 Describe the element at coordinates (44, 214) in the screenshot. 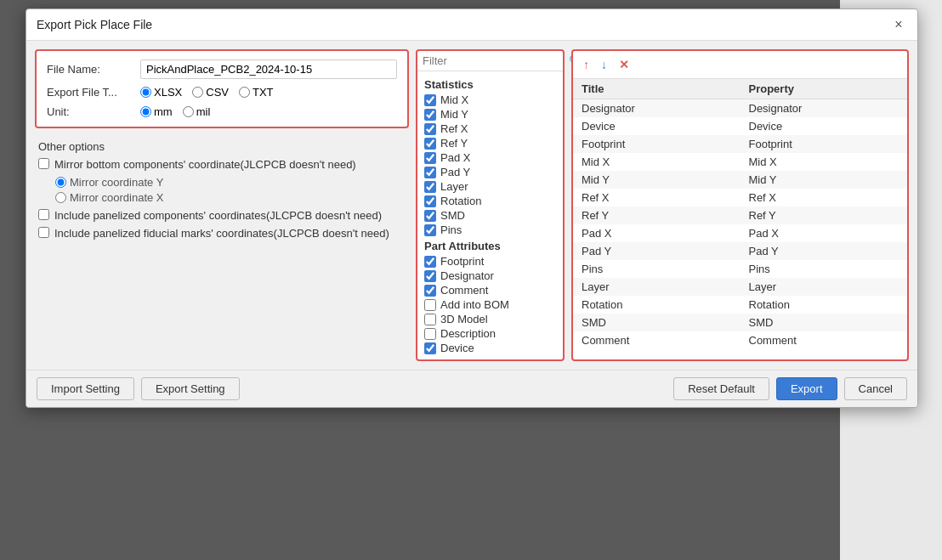

I see `include-panelized-checkbox` at that location.